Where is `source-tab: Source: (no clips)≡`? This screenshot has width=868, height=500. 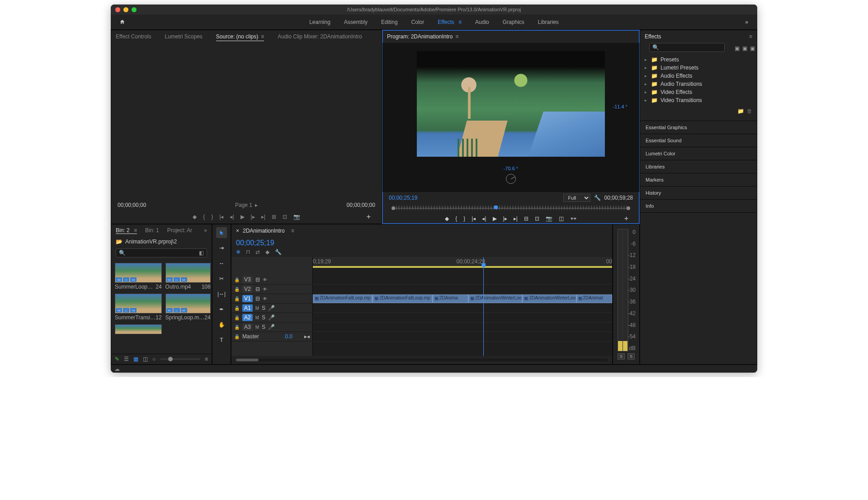 source-tab: Source: (no clips)≡ is located at coordinates (240, 37).